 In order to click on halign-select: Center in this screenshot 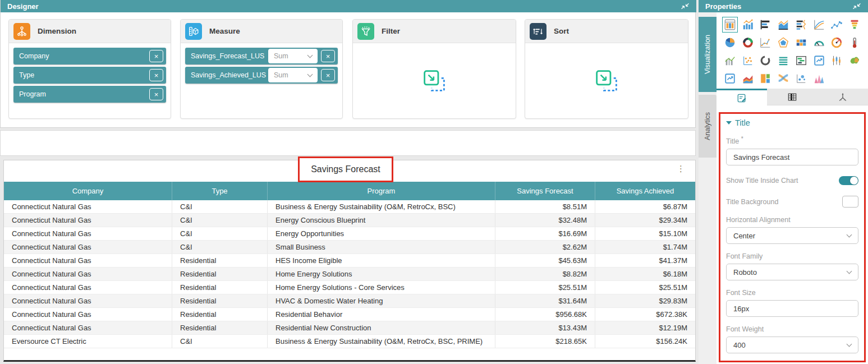, I will do `click(792, 236)`.